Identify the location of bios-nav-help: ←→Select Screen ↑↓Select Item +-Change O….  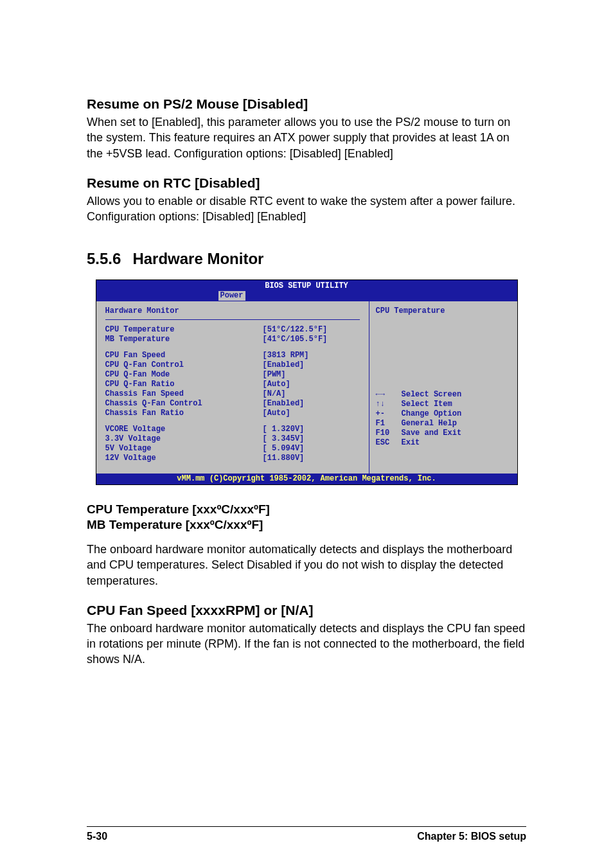
(443, 419).